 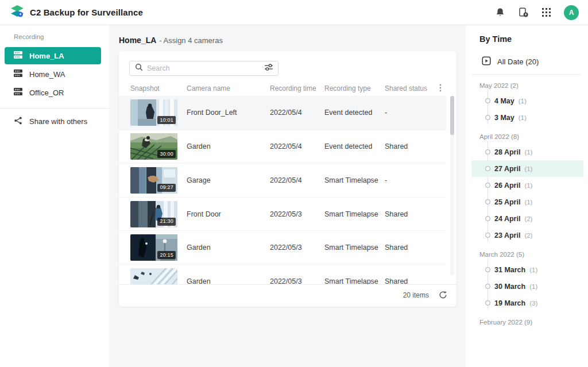 I want to click on sidebar-item-label: Home_WA, so click(x=47, y=75).